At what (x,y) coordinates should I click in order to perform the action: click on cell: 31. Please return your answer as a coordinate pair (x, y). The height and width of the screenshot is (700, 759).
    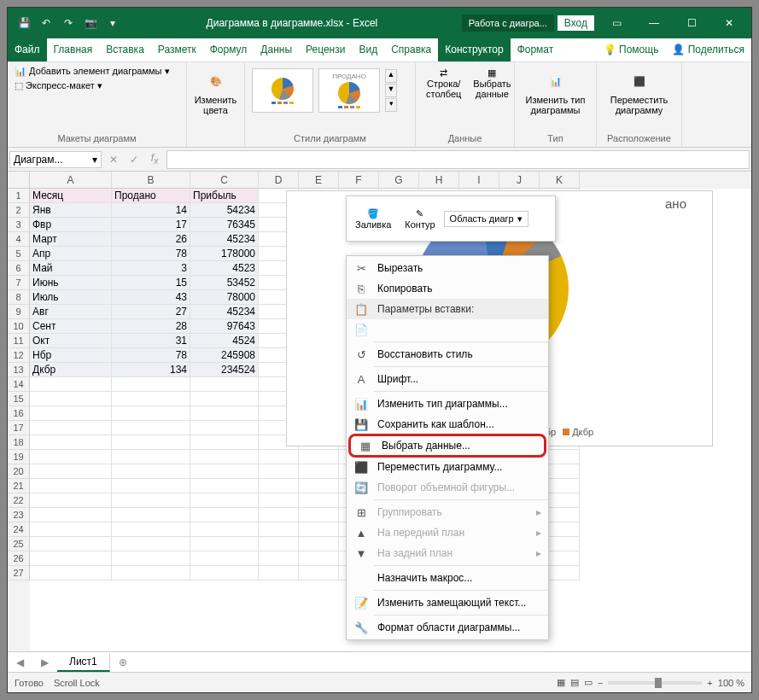
    Looking at the image, I should click on (151, 341).